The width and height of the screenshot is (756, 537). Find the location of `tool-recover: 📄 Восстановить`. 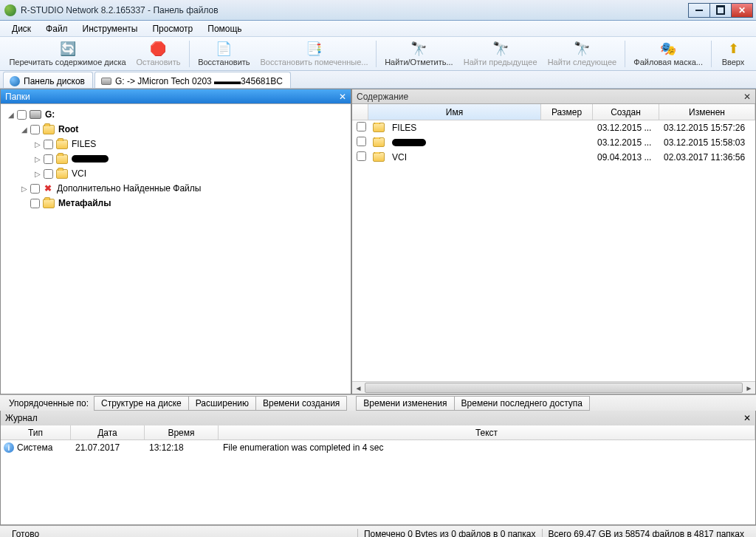

tool-recover: 📄 Восстановить is located at coordinates (224, 54).